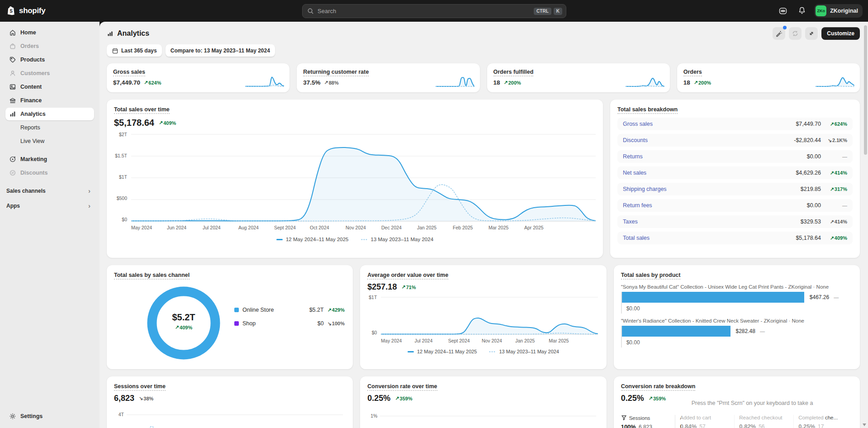  What do you see at coordinates (811, 33) in the screenshot?
I see `expand-button` at bounding box center [811, 33].